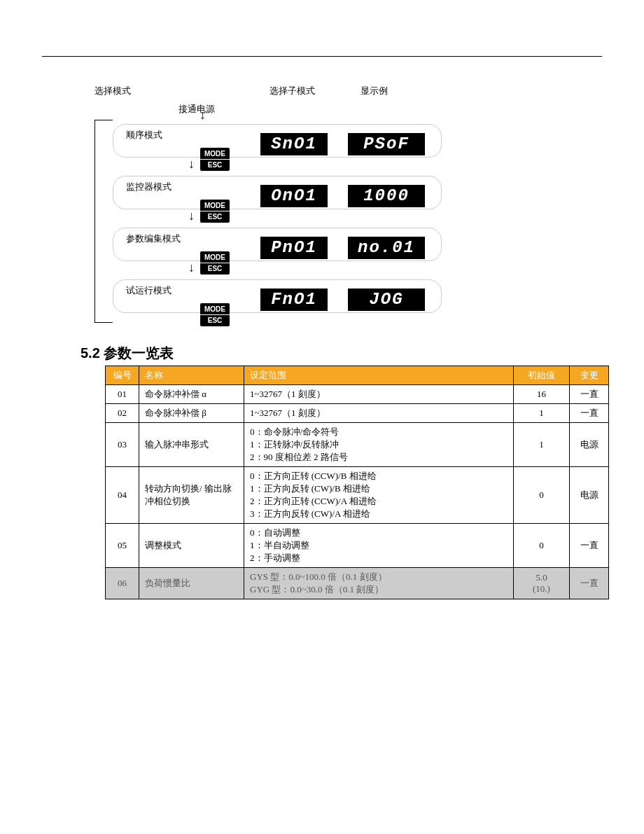  Describe the element at coordinates (386, 144) in the screenshot. I see `lcd-example: PSoF` at that location.